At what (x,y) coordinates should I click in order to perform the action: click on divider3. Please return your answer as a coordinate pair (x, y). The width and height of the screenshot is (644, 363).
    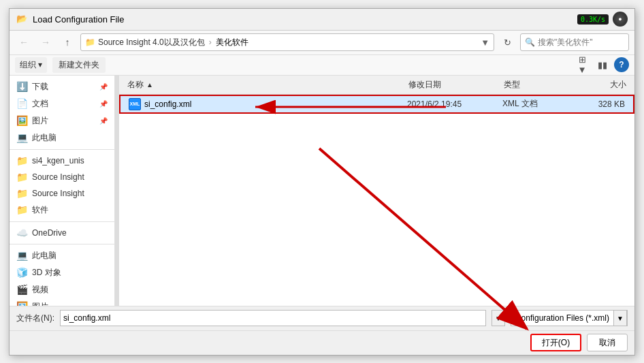
    Looking at the image, I should click on (62, 244).